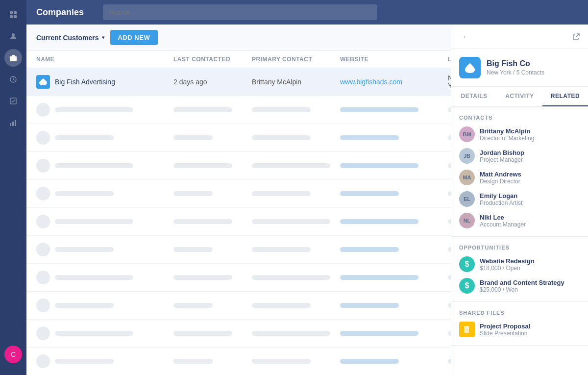 The height and width of the screenshot is (375, 588). What do you see at coordinates (507, 261) in the screenshot?
I see `opp-name: Website Redesign` at bounding box center [507, 261].